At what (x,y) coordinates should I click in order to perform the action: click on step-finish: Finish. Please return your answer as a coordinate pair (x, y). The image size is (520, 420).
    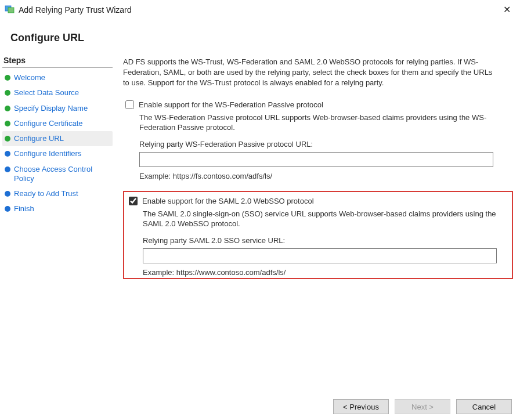
    Looking at the image, I should click on (57, 209).